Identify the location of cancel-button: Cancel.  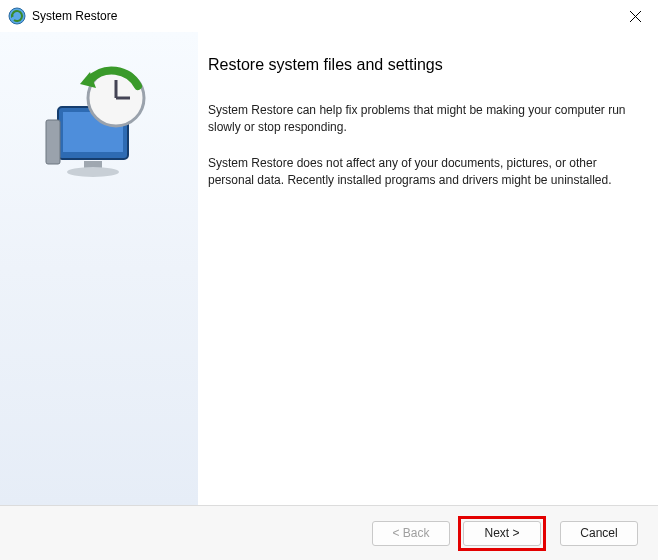
(599, 534).